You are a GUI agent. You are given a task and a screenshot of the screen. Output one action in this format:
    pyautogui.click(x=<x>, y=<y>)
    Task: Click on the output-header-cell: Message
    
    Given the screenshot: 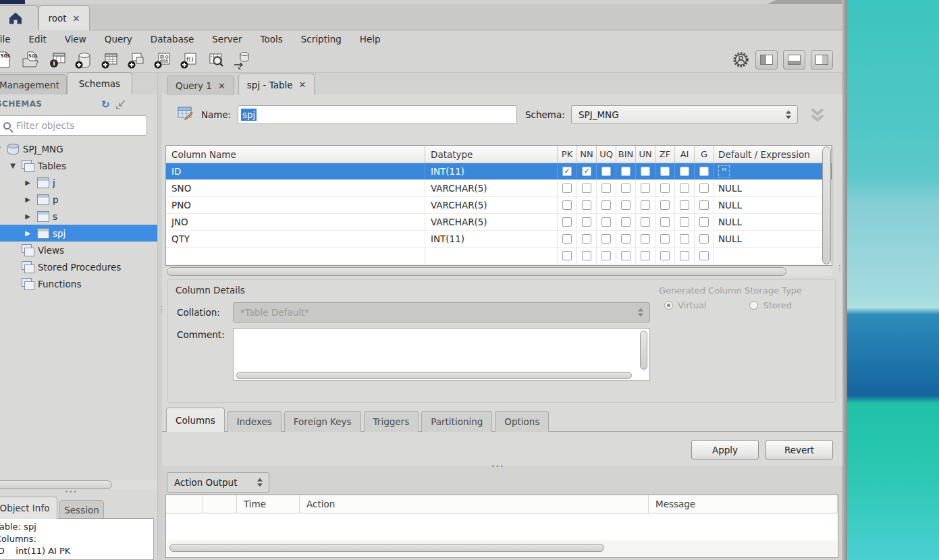 What is the action you would take?
    pyautogui.click(x=743, y=504)
    